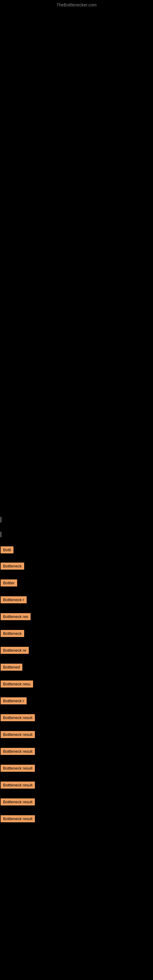 This screenshot has width=153, height=980. I want to click on bottleneck-item-3: Bottler, so click(9, 583).